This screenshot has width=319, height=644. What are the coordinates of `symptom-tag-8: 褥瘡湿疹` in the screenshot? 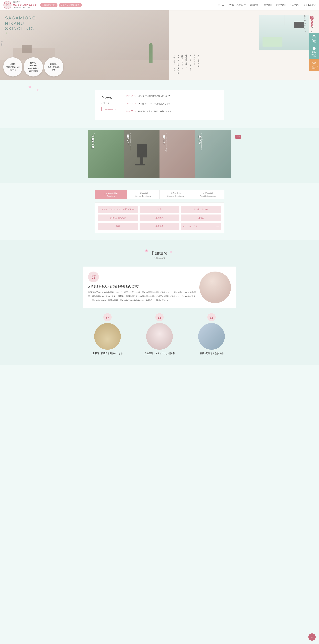 It's located at (159, 226).